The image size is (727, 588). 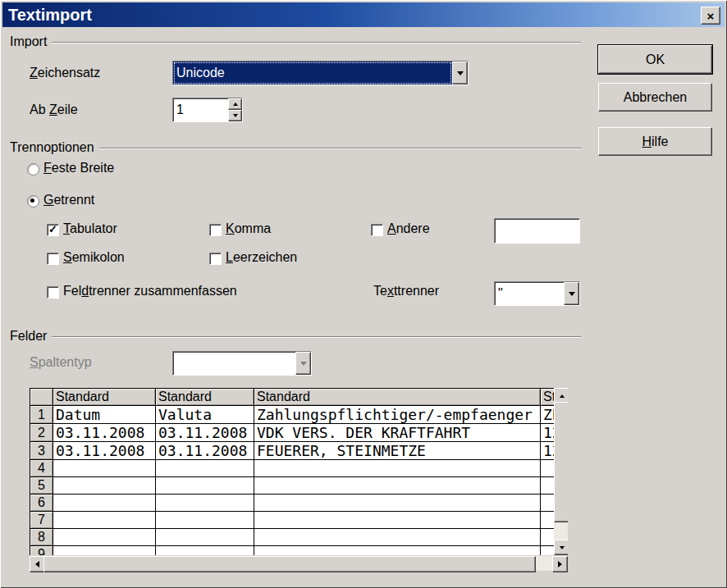 What do you see at coordinates (571, 294) in the screenshot?
I see `text-delimiter-dropdown-button` at bounding box center [571, 294].